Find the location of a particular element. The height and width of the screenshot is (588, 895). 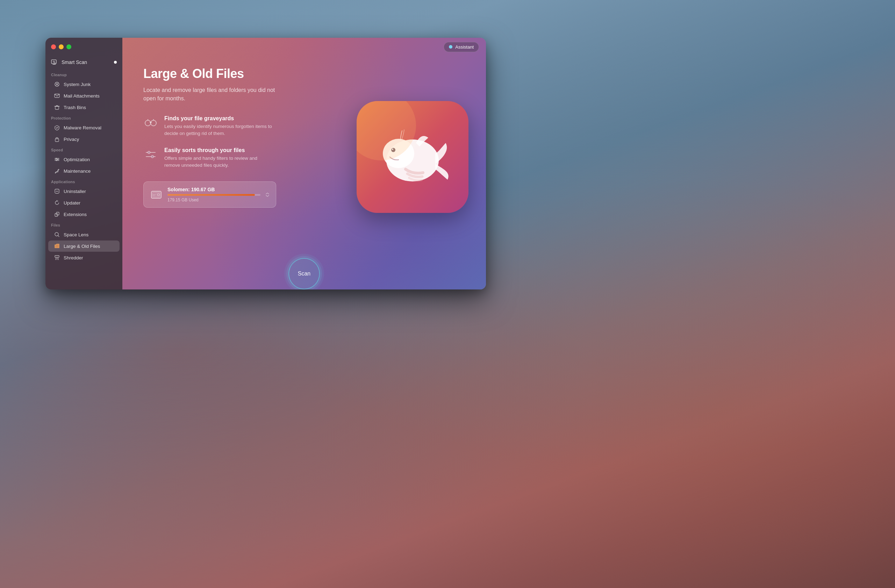

feature-list: Finds your file graveyards Lets you easi… is located at coordinates (243, 142).